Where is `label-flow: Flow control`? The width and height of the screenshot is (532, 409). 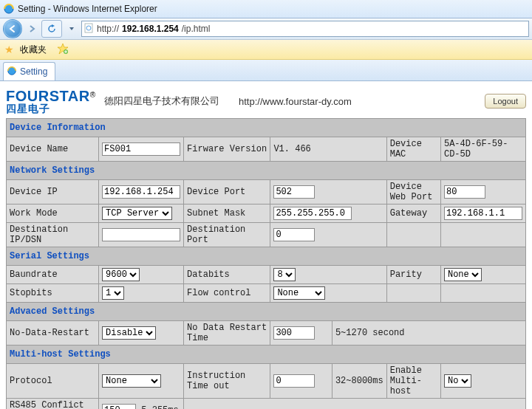
label-flow: Flow control is located at coordinates (228, 294).